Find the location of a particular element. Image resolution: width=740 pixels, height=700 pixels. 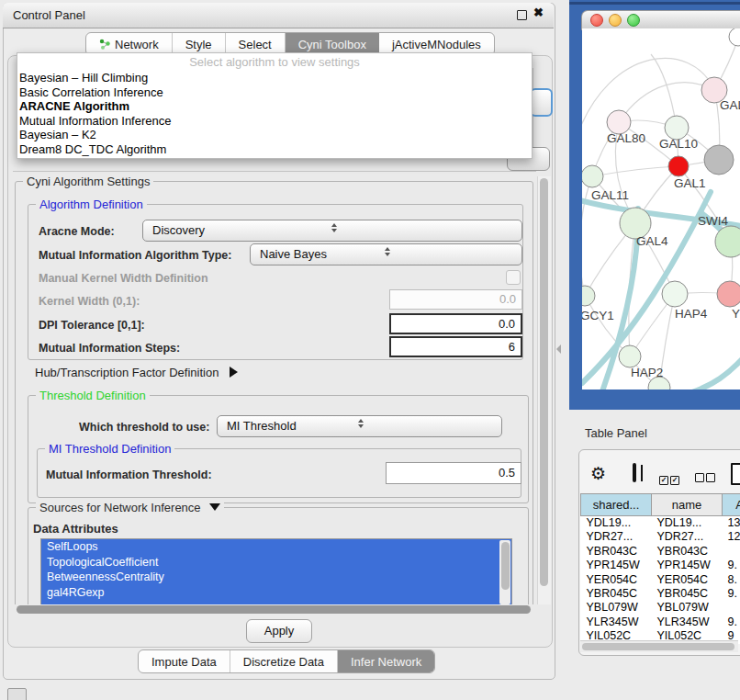

mi-steps-label: Mutual Information Steps: is located at coordinates (109, 348).